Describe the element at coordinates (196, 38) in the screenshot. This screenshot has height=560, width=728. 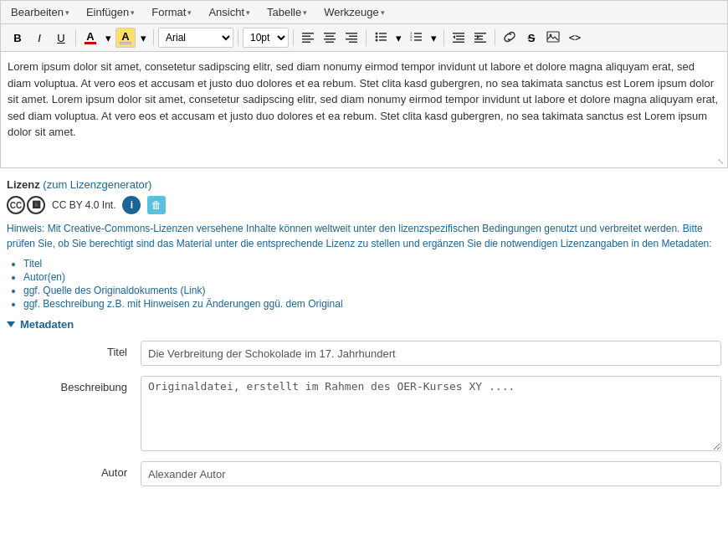
I see `font-family-select: Arial` at that location.